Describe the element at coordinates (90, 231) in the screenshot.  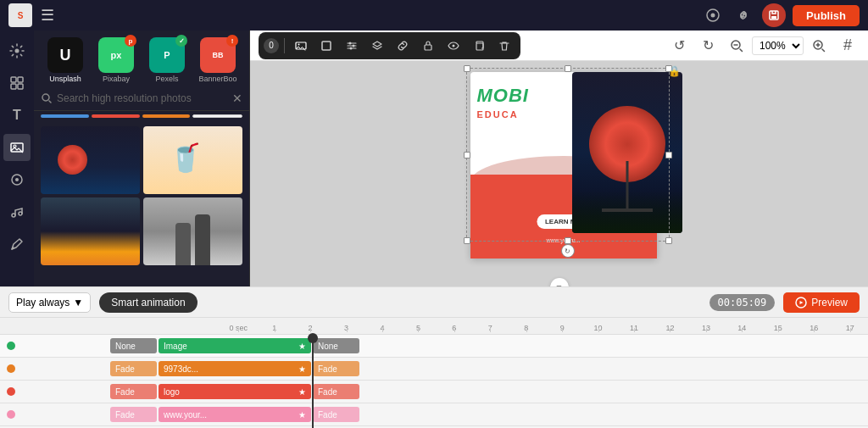
I see `photo-car` at that location.